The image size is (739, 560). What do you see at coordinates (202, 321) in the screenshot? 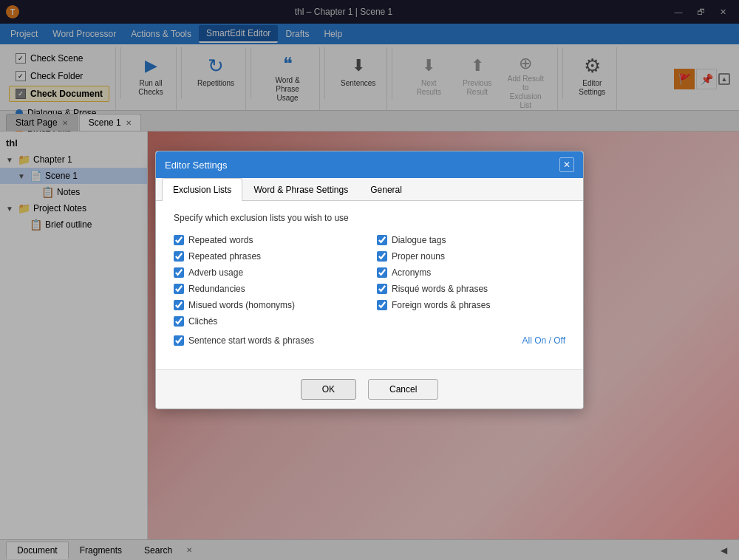
I see `checkbox-cliches-label: Clichés` at bounding box center [202, 321].